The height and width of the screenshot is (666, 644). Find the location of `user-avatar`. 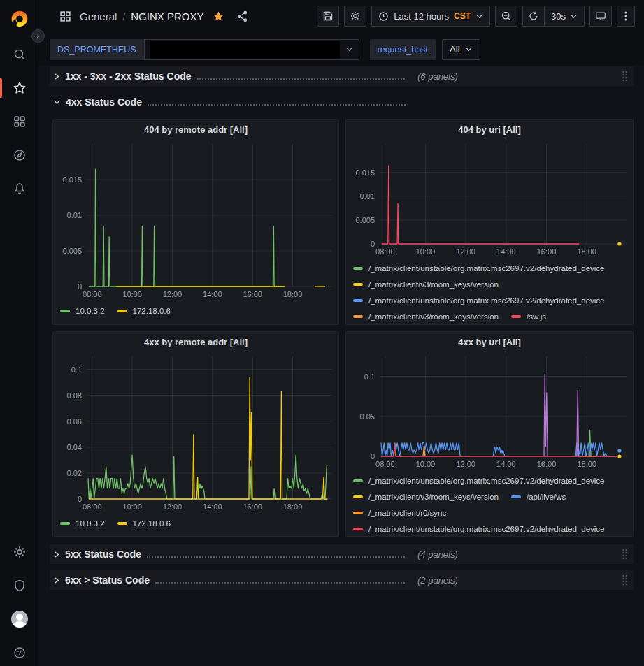

user-avatar is located at coordinates (20, 619).